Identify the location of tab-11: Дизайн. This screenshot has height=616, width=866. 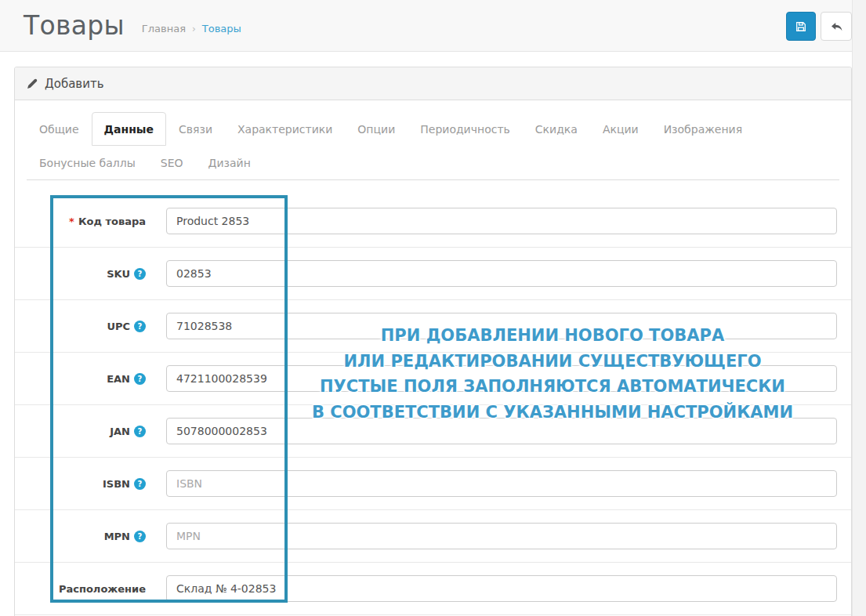
(230, 163).